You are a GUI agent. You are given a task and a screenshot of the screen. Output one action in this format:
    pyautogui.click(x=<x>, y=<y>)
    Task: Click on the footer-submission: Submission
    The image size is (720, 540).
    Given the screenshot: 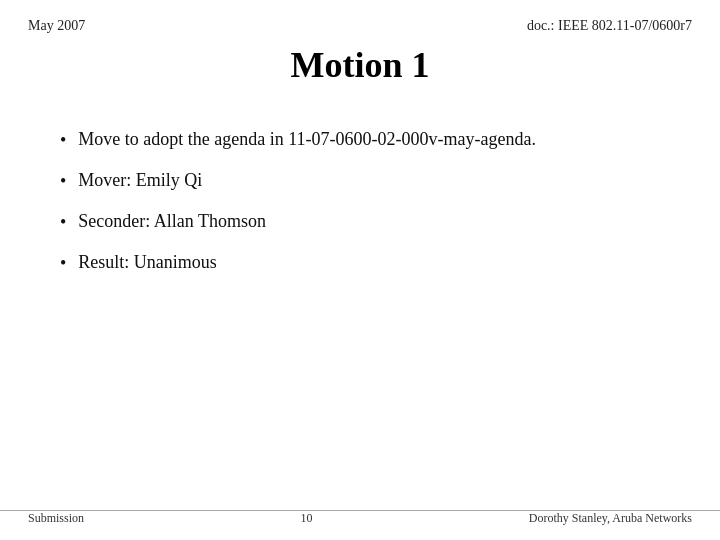 What is the action you would take?
    pyautogui.click(x=56, y=518)
    